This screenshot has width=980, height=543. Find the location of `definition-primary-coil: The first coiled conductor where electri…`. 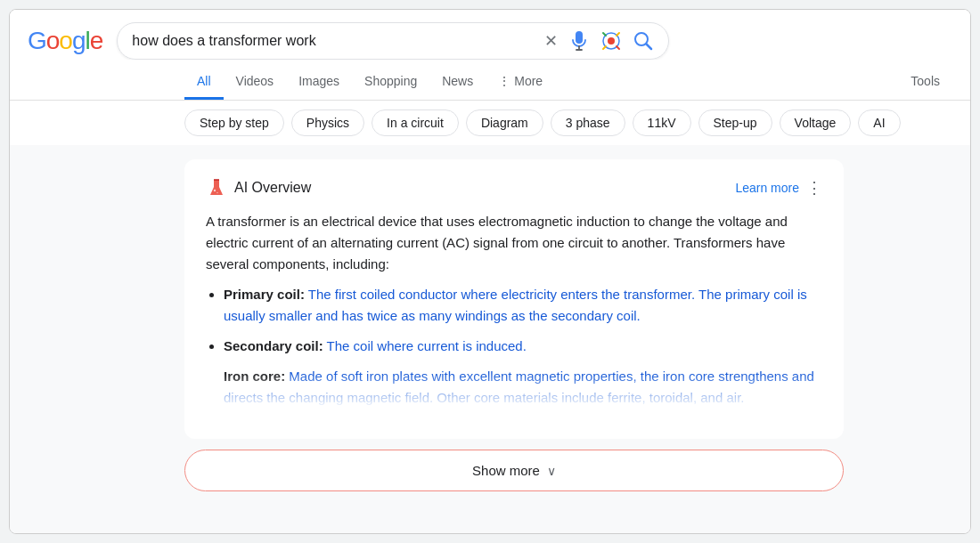

definition-primary-coil: The first coiled conductor where electri… is located at coordinates (515, 304).